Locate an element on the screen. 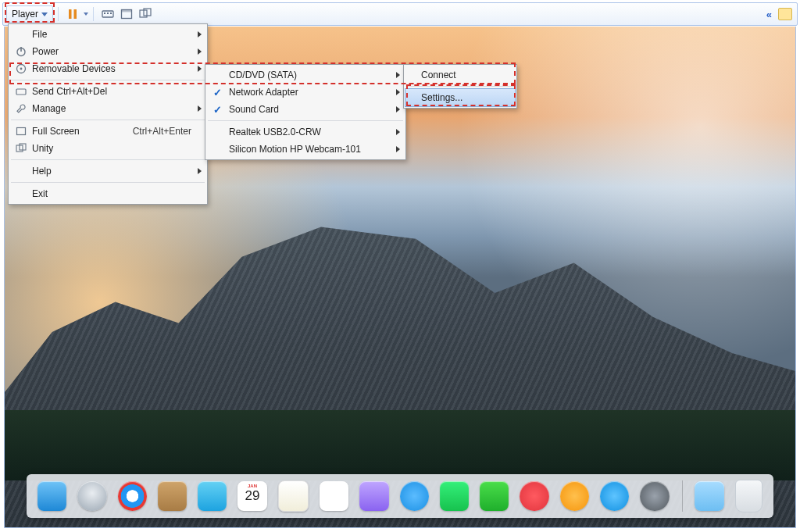 The width and height of the screenshot is (800, 532). menu-label: Unity is located at coordinates (42, 148).